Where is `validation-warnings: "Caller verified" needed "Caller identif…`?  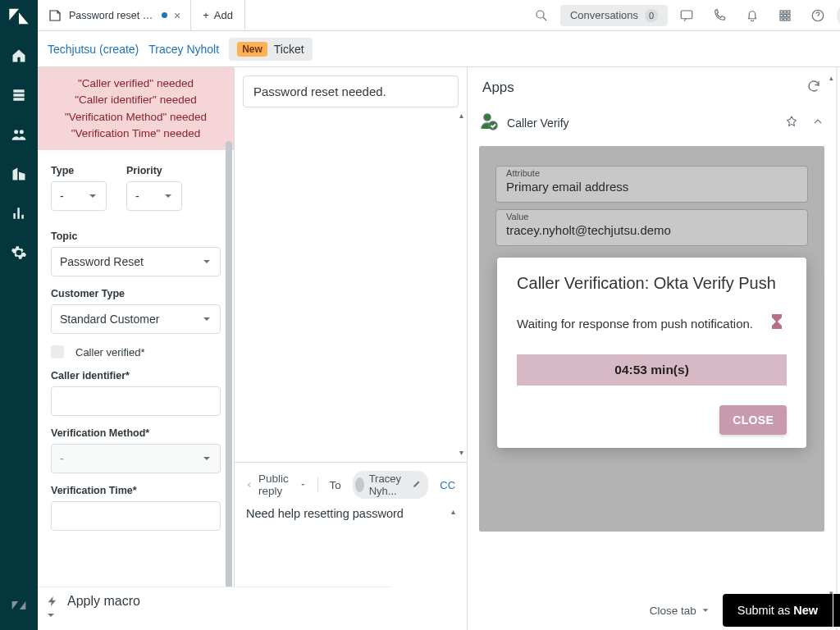 validation-warnings: "Caller verified" needed "Caller identif… is located at coordinates (136, 108).